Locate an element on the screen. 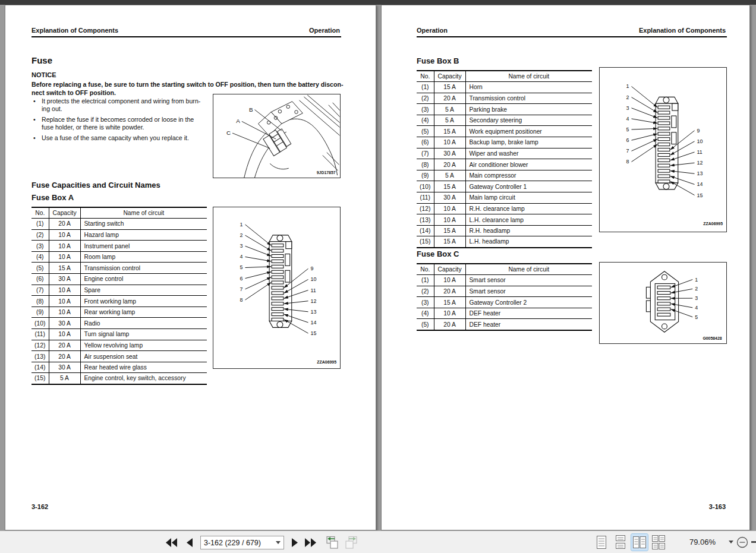  table-cell: (5) is located at coordinates (40, 268).